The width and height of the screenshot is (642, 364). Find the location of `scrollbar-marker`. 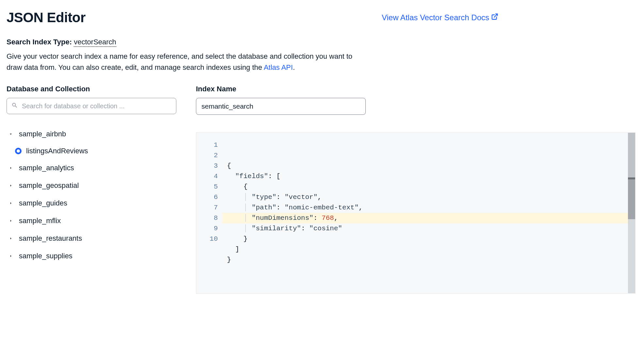

scrollbar-marker is located at coordinates (632, 178).